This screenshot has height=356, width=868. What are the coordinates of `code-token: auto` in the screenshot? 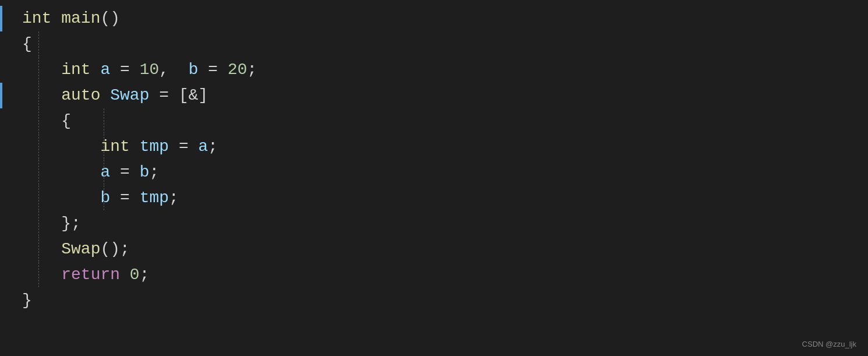 It's located at (80, 96).